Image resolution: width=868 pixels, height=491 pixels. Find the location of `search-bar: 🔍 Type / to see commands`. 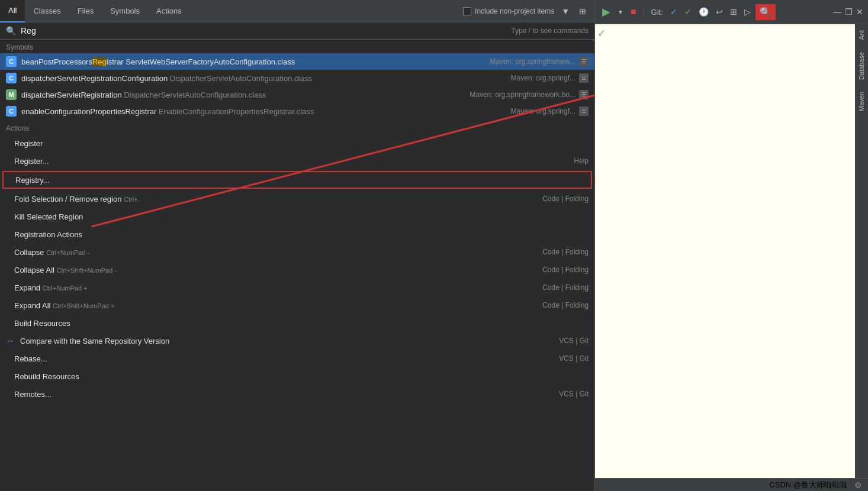

search-bar: 🔍 Type / to see commands is located at coordinates (297, 31).